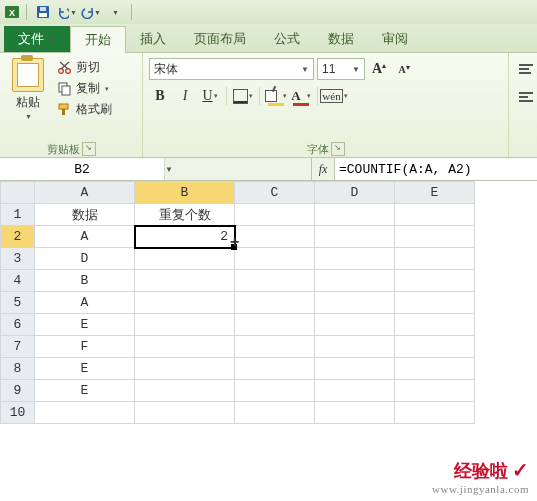  I want to click on select-all-corner, so click(18, 193).